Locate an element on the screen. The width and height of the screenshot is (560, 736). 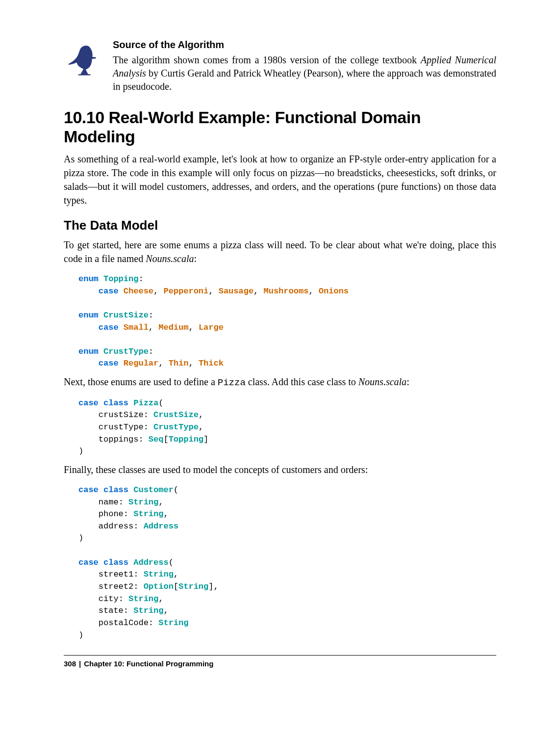
note-text: The algorithm shown comes from a 1980s v… is located at coordinates (305, 74).